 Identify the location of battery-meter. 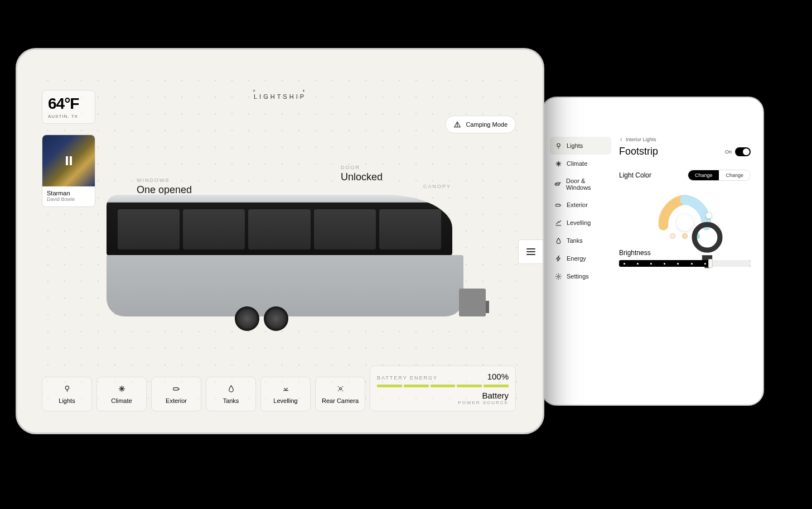
(443, 386).